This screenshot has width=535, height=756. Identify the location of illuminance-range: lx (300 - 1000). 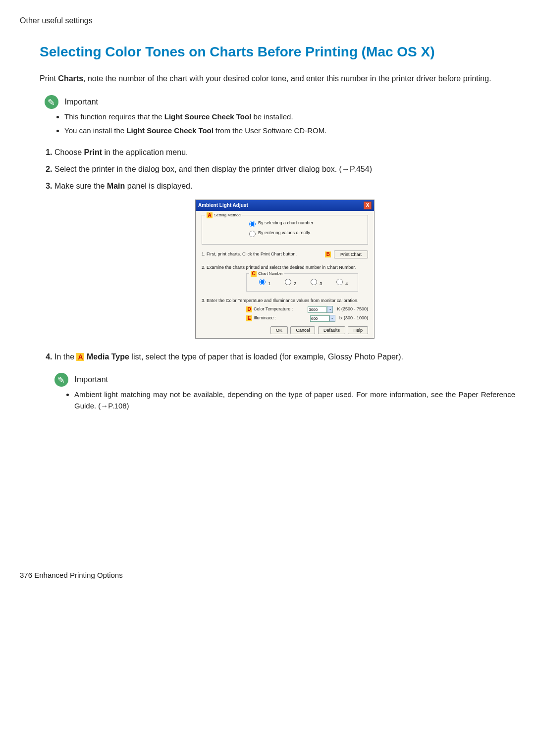
(354, 318).